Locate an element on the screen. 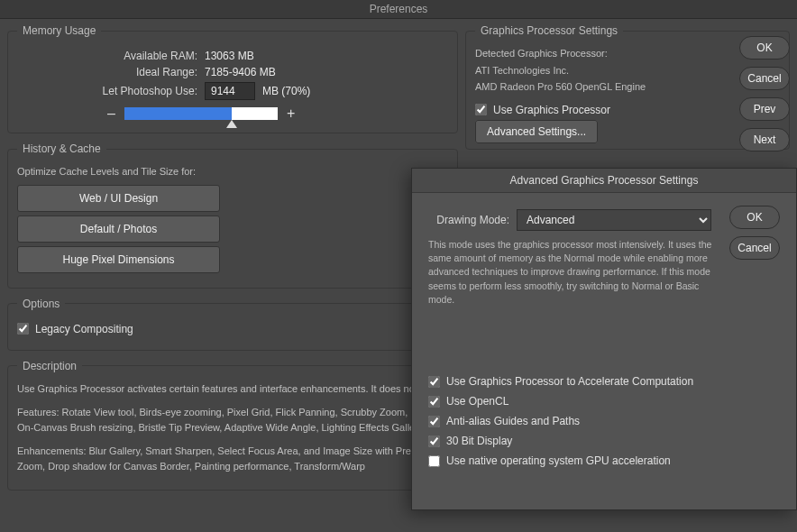 The width and height of the screenshot is (797, 532). accelerate-checkbox is located at coordinates (435, 382).